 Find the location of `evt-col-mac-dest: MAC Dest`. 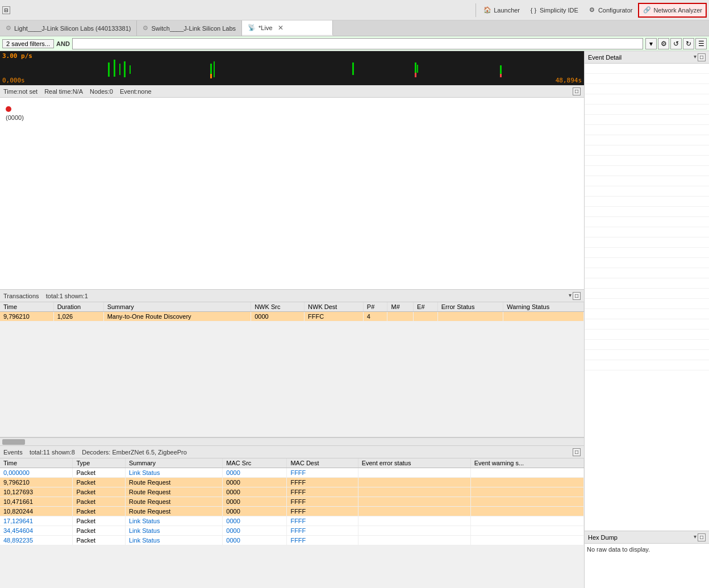

evt-col-mac-dest: MAC Dest is located at coordinates (323, 464).